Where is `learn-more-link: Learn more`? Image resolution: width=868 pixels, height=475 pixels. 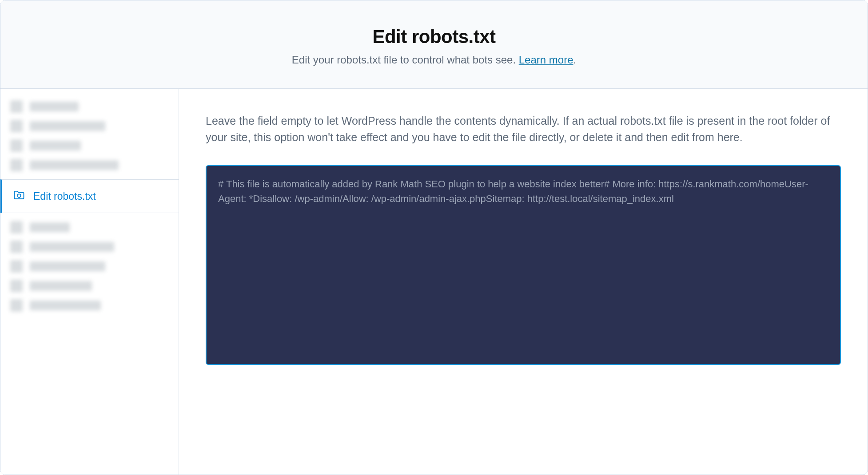 learn-more-link: Learn more is located at coordinates (546, 59).